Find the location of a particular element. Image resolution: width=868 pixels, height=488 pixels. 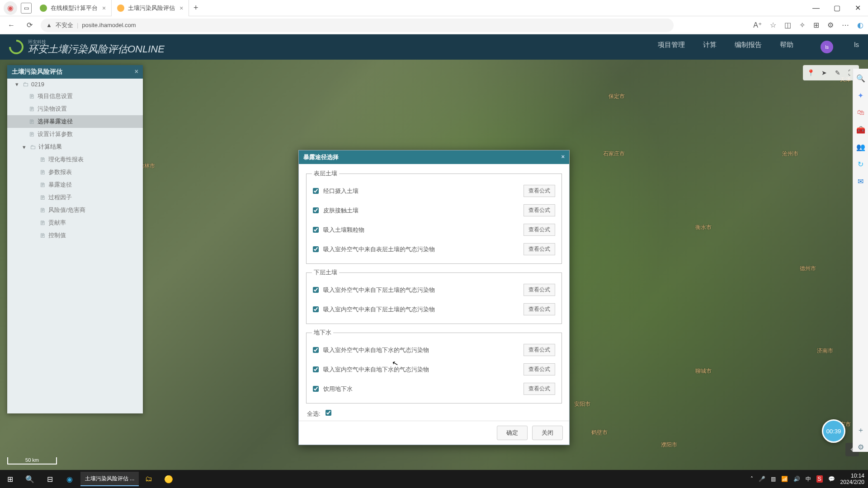

tree-item-calc-params: 🖹设置计算参数 is located at coordinates (75, 134).